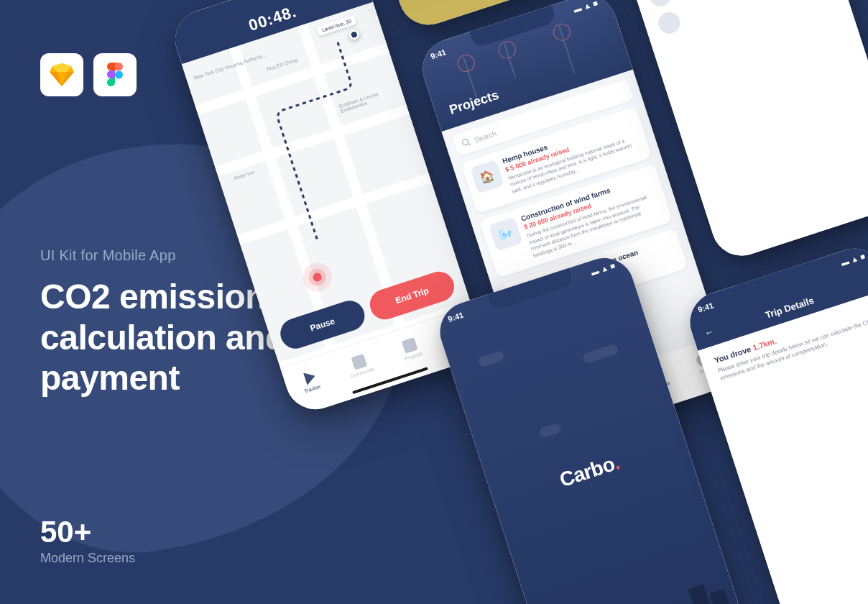  Describe the element at coordinates (360, 365) in the screenshot. I see `tab-community: Community` at that location.